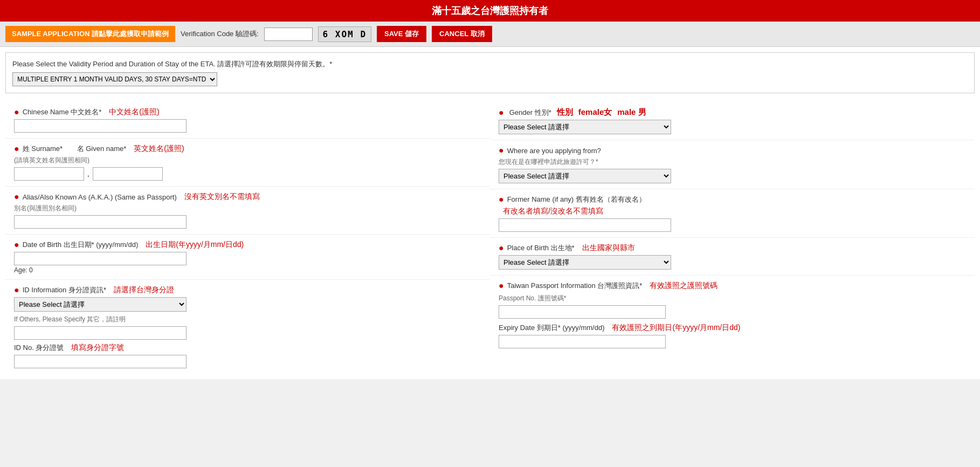 This screenshot has height=467, width=980. What do you see at coordinates (732, 286) in the screenshot?
I see `taiwan-passport-label: ● Taiwan Passport Information 台灣護照資訊* 有效…` at bounding box center [732, 286].